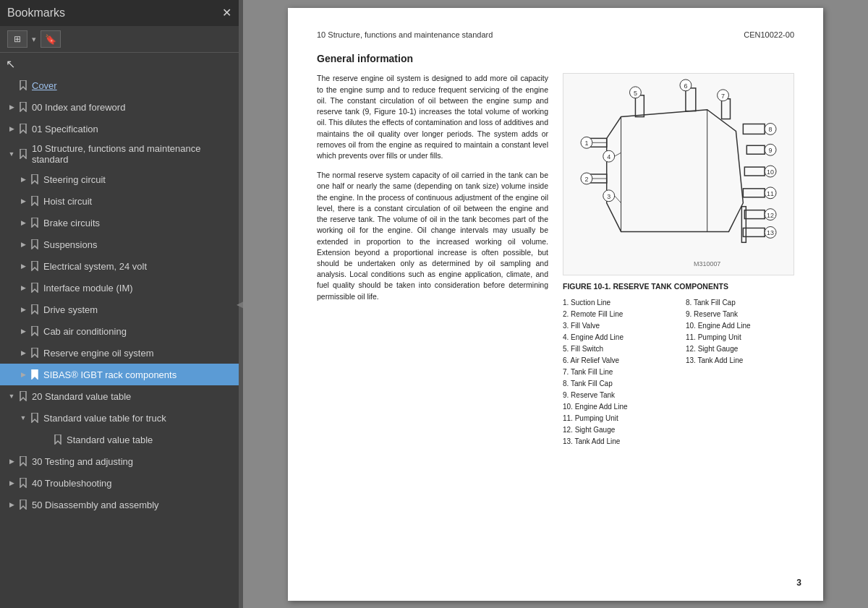 This screenshot has height=608, width=868. What do you see at coordinates (799, 583) in the screenshot?
I see `page-number: 3` at bounding box center [799, 583].